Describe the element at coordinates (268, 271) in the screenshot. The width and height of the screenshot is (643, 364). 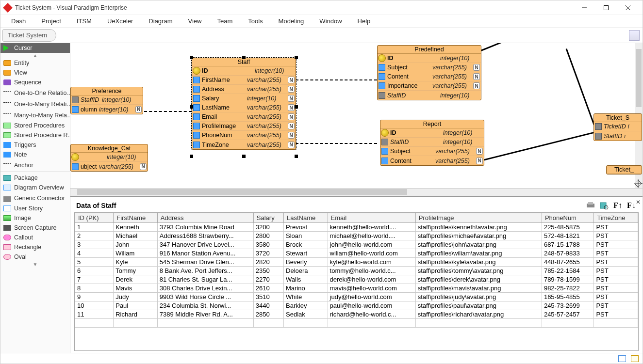
I see `table-cell: 2350` at that location.